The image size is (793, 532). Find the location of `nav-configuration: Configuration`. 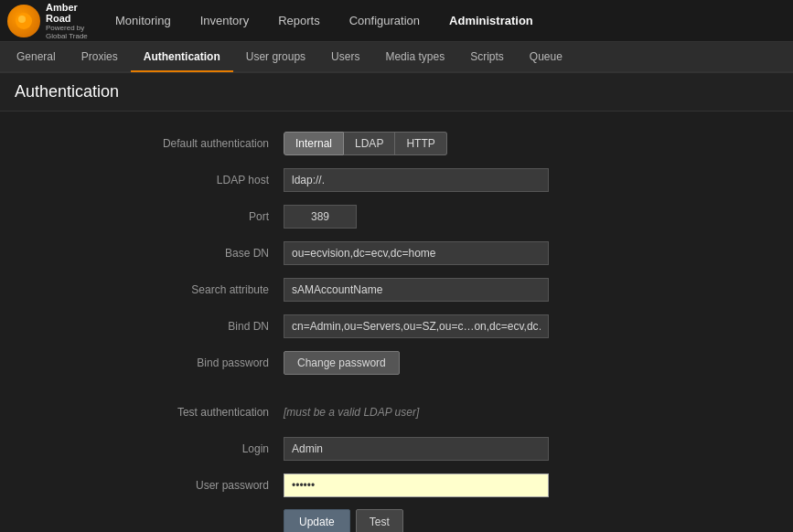

nav-configuration: Configuration is located at coordinates (384, 20).